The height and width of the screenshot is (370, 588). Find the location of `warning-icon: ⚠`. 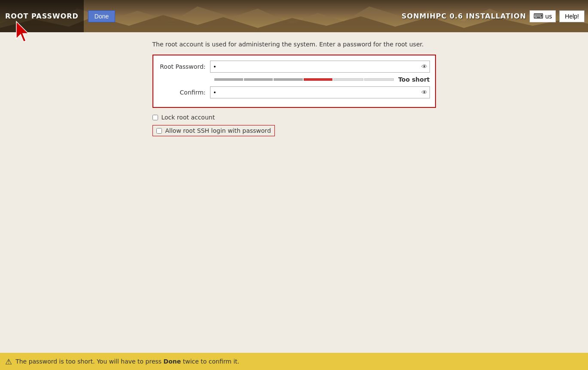

warning-icon: ⚠ is located at coordinates (9, 362).